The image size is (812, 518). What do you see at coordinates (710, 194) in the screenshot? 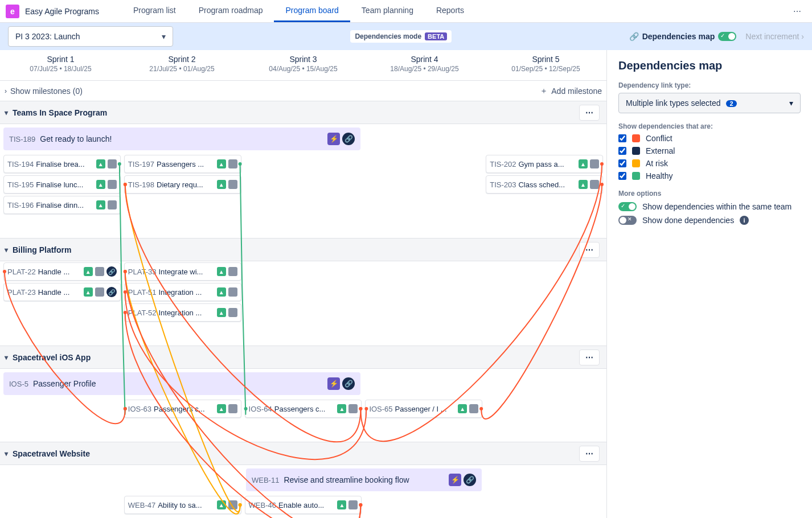
I see `more-options-label: More options` at bounding box center [710, 194].